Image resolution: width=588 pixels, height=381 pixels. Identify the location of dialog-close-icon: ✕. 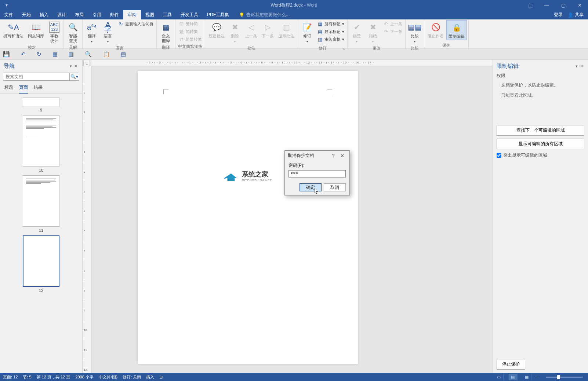
(342, 155).